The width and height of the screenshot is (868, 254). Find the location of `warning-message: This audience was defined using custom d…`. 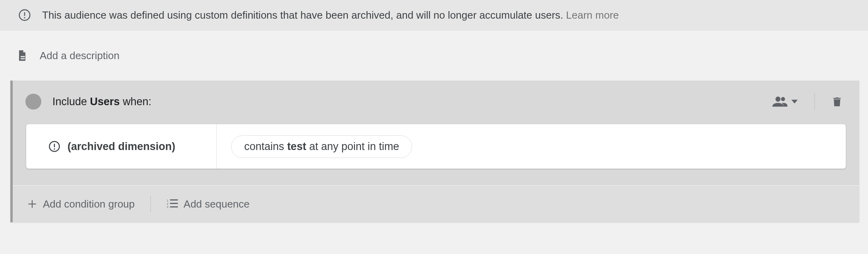

warning-message: This audience was defined using custom d… is located at coordinates (303, 15).